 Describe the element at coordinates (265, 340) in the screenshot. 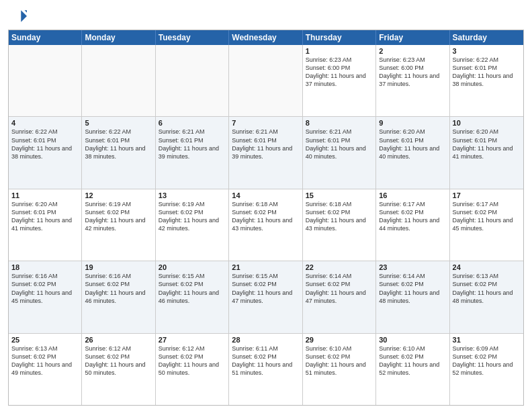

I see `day-number: 28` at that location.